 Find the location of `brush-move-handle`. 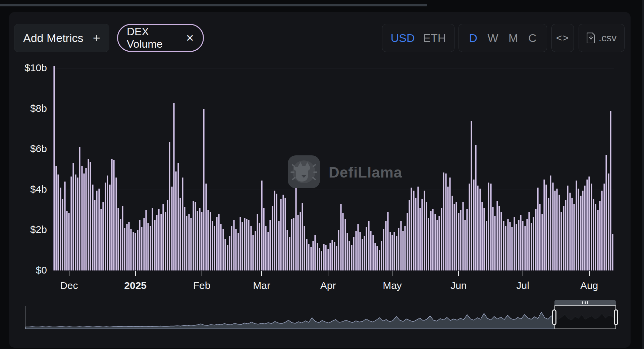

brush-move-handle is located at coordinates (585, 303).